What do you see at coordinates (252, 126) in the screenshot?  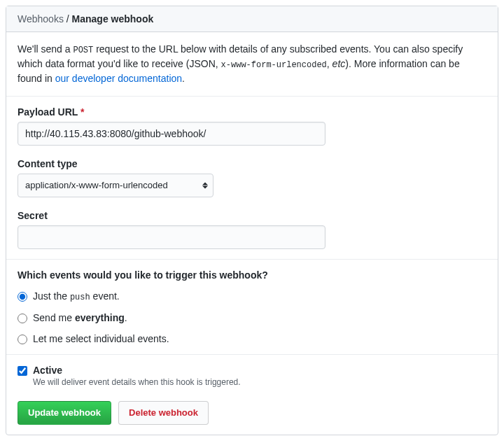 I see `payload-url-group: Payload URL *` at bounding box center [252, 126].